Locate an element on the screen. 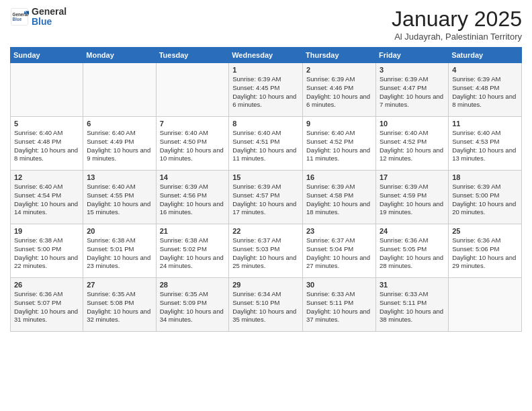 This screenshot has height=411, width=532. day-number: 6 is located at coordinates (120, 124).